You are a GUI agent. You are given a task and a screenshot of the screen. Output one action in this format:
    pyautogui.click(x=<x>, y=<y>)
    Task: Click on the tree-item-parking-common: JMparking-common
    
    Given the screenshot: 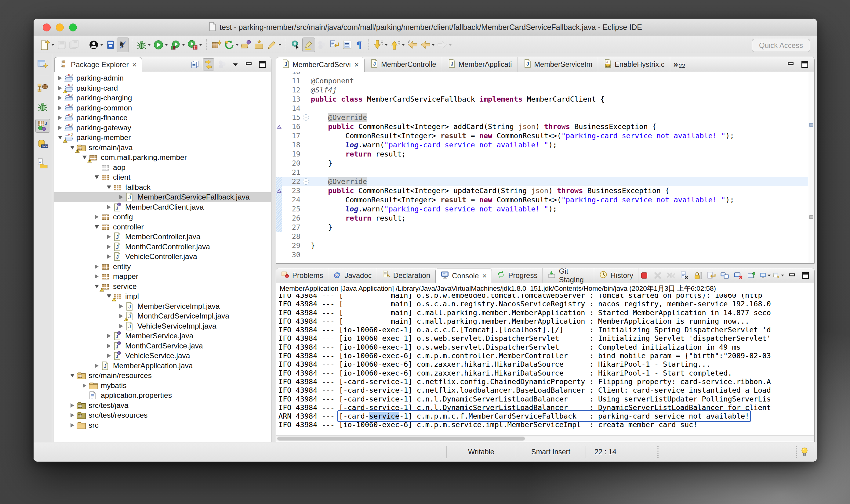 What is the action you would take?
    pyautogui.click(x=163, y=108)
    